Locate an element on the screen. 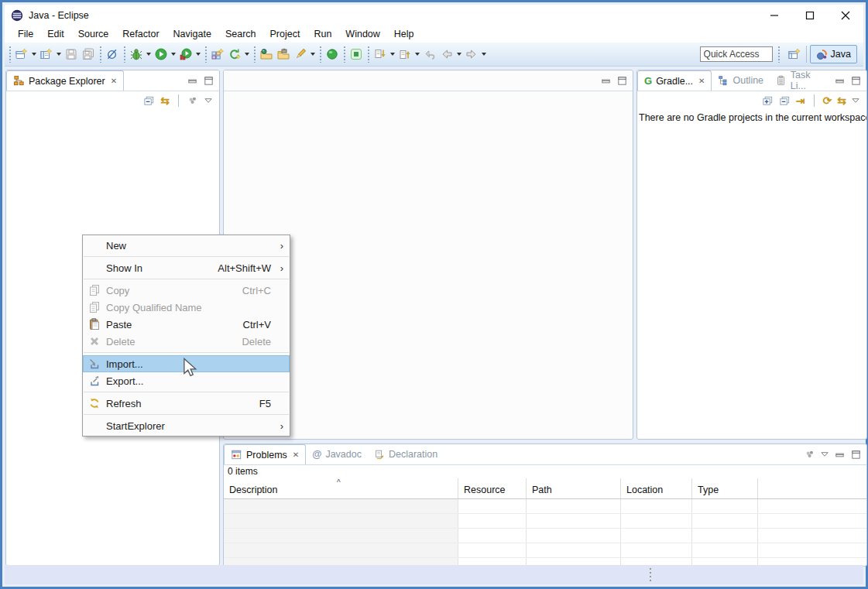  menu-navigate: Navigate is located at coordinates (192, 34).